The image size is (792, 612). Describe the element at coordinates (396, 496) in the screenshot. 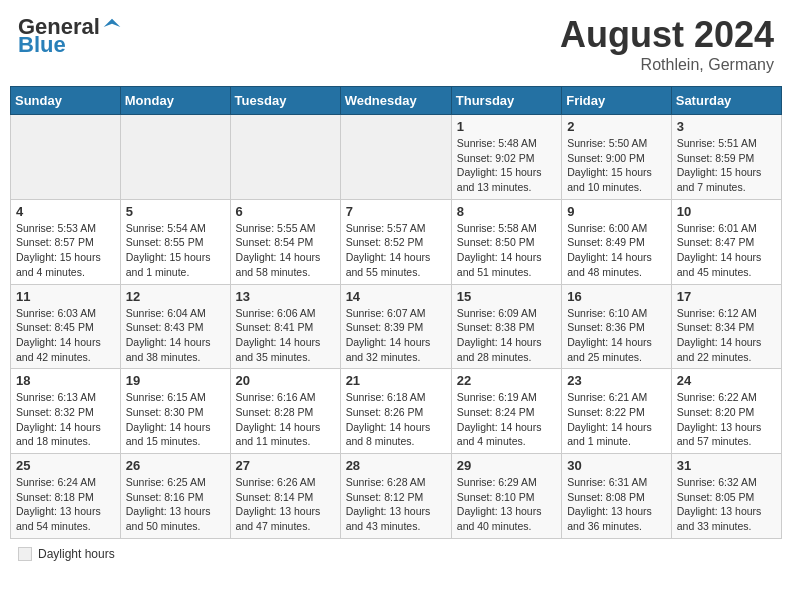

I see `calendar-cell: 28Sunrise: 6:28 AM Sunset: 8:12 PM Dayli…` at that location.